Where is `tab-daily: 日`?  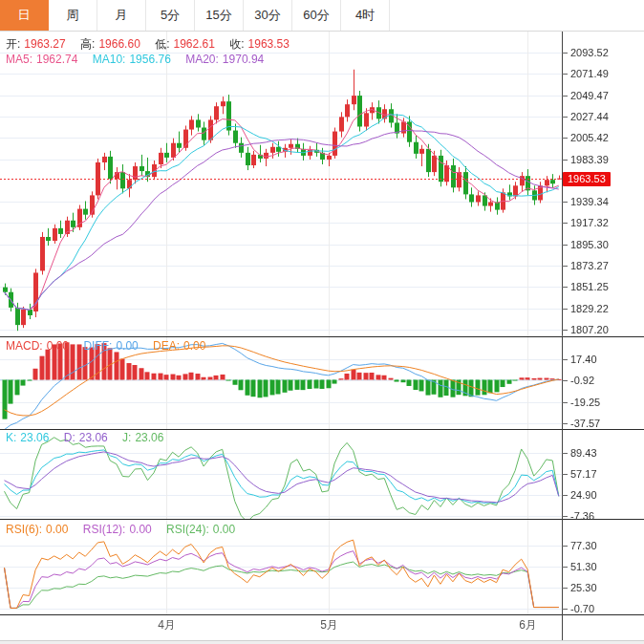 tab-daily: 日 is located at coordinates (25, 15).